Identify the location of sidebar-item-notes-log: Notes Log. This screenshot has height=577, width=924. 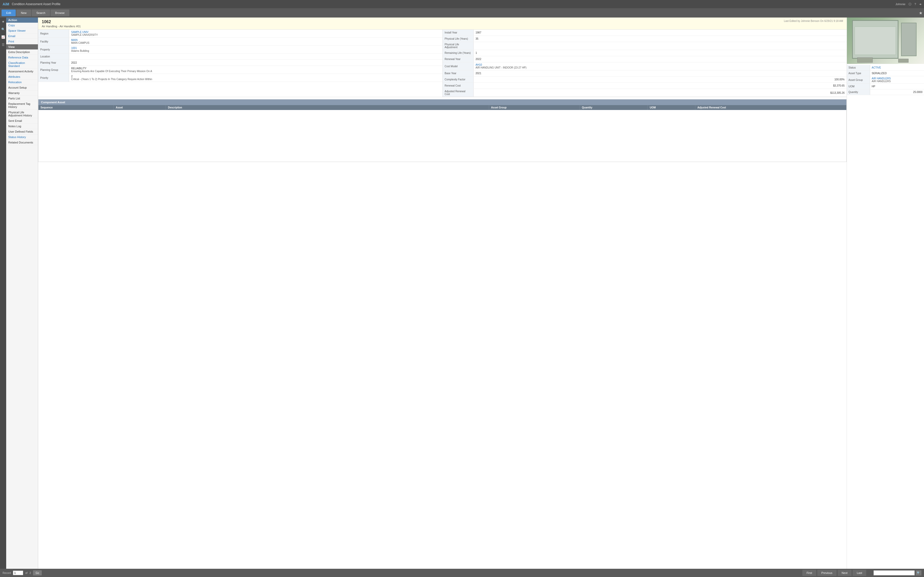
(22, 126).